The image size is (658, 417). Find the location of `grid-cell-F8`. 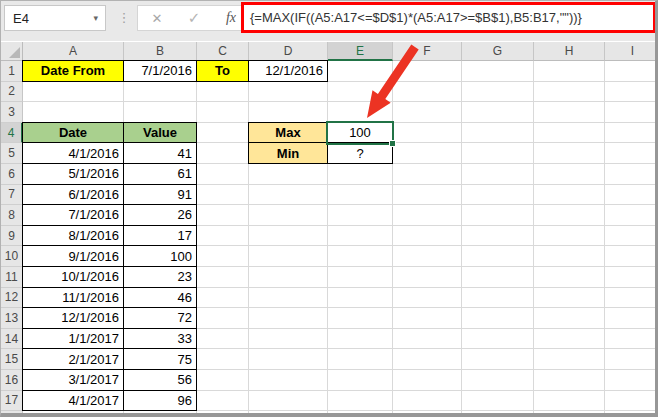

grid-cell-F8 is located at coordinates (428, 216).